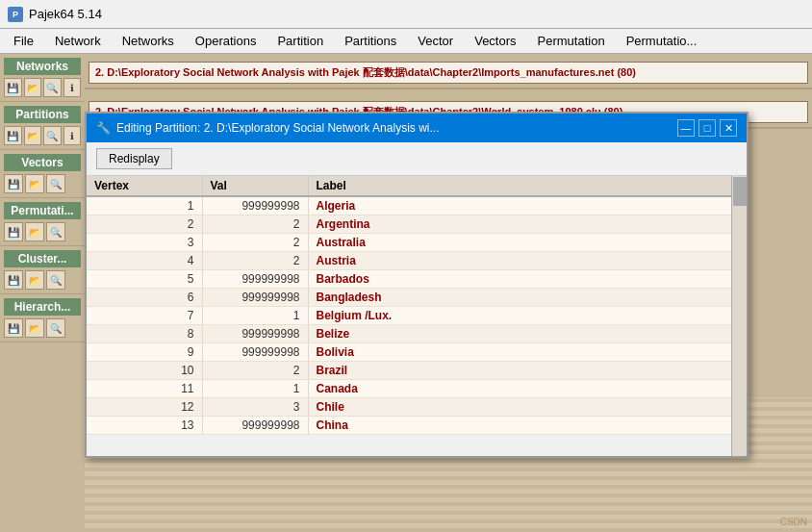  I want to click on cell-label: Algeria, so click(527, 206).